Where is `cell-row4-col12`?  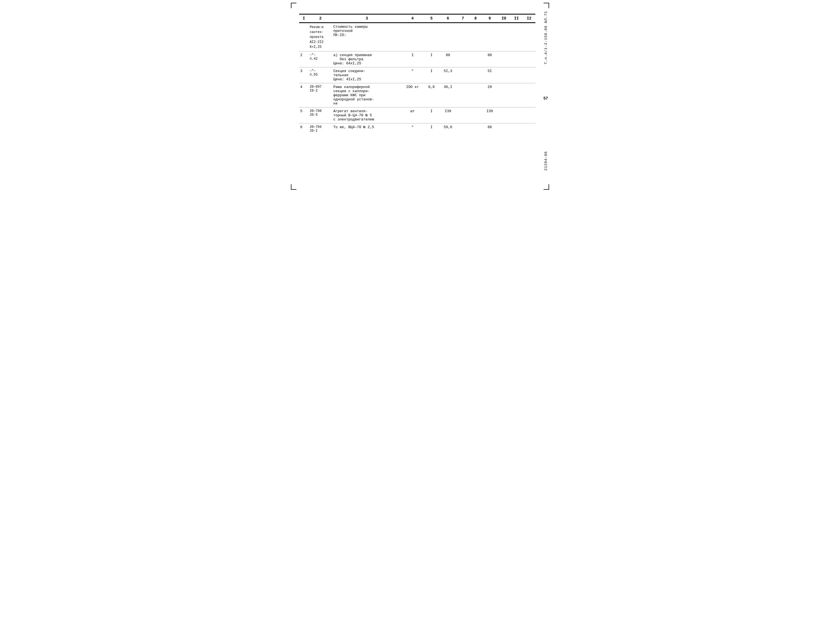 cell-row4-col12 is located at coordinates (529, 95).